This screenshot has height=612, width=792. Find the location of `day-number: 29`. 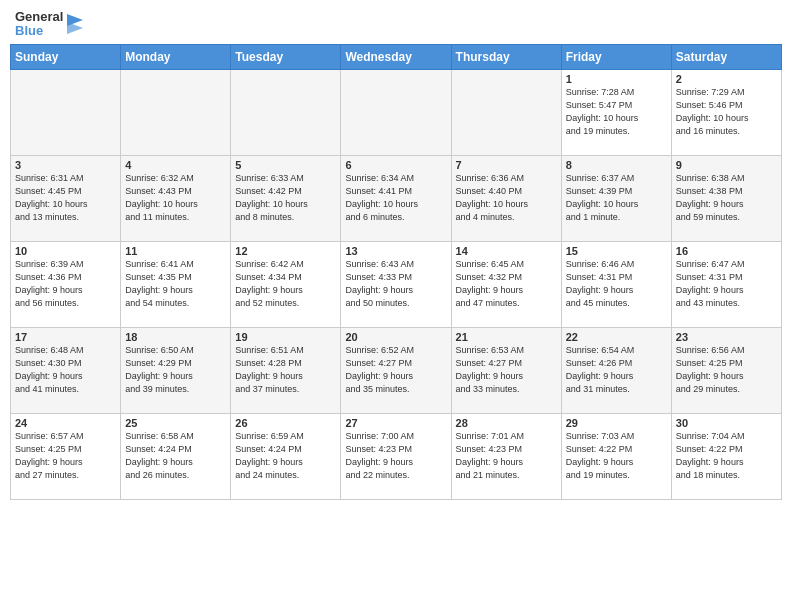

day-number: 29 is located at coordinates (616, 423).